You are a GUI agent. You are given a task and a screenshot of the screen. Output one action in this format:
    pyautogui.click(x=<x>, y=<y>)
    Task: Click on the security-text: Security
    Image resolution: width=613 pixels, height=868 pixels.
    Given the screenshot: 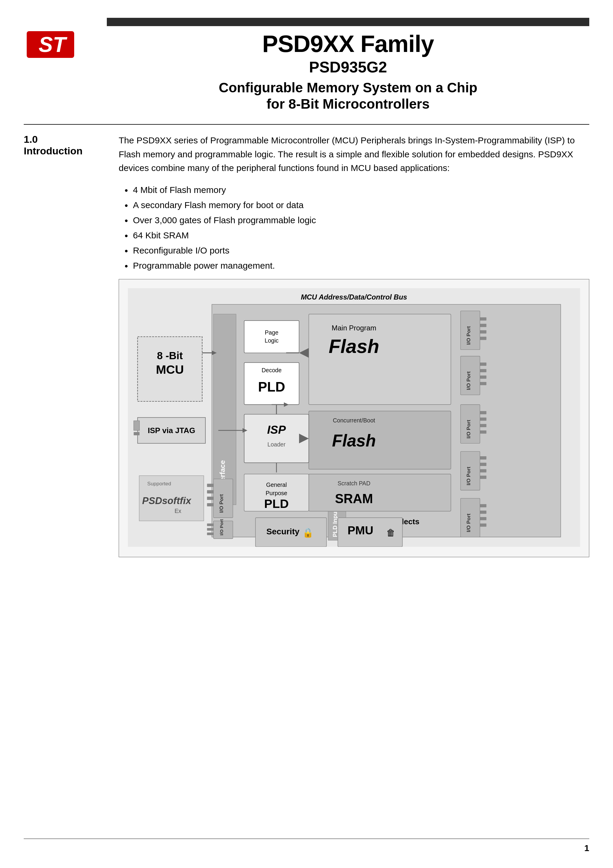 What is the action you would take?
    pyautogui.click(x=283, y=532)
    